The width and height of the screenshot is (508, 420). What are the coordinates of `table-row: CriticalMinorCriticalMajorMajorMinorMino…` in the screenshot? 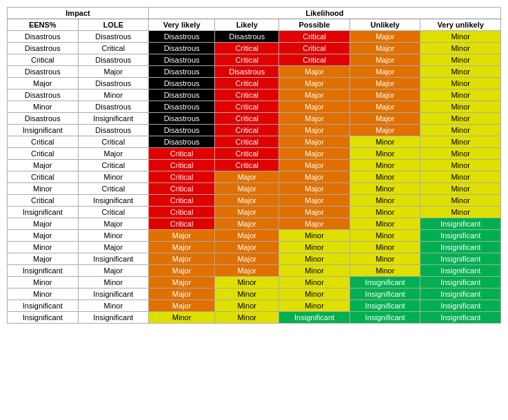 It's located at (254, 178).